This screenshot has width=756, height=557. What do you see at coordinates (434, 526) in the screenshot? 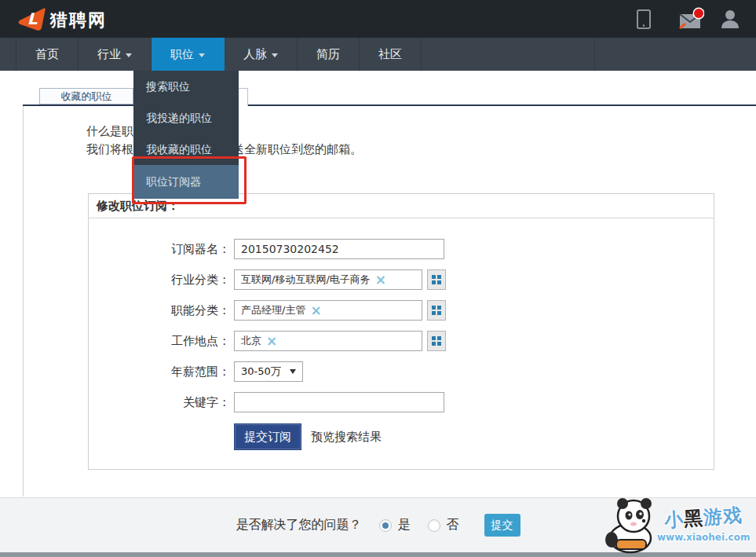
I see `radio-no-icon` at bounding box center [434, 526].